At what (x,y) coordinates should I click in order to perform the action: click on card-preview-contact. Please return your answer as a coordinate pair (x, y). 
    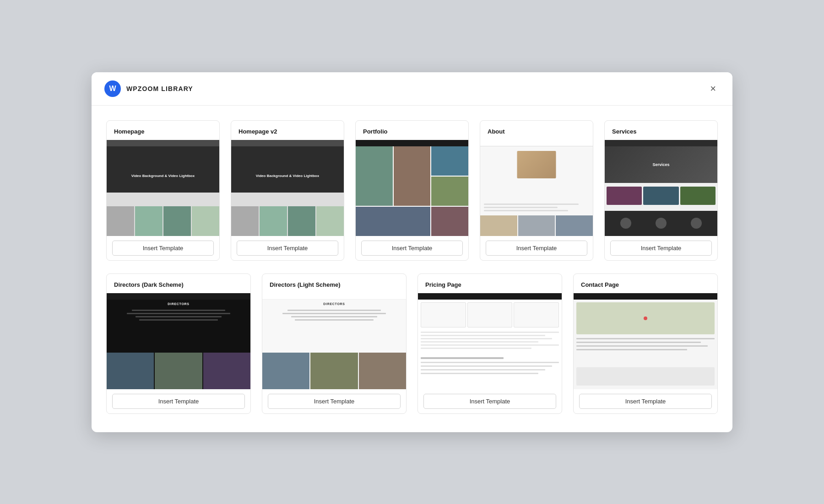
    Looking at the image, I should click on (645, 341).